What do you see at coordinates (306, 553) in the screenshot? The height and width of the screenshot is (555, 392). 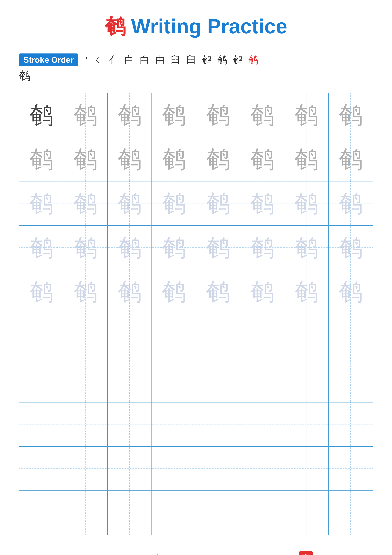 I see `footer-logo-icon: 字` at bounding box center [306, 553].